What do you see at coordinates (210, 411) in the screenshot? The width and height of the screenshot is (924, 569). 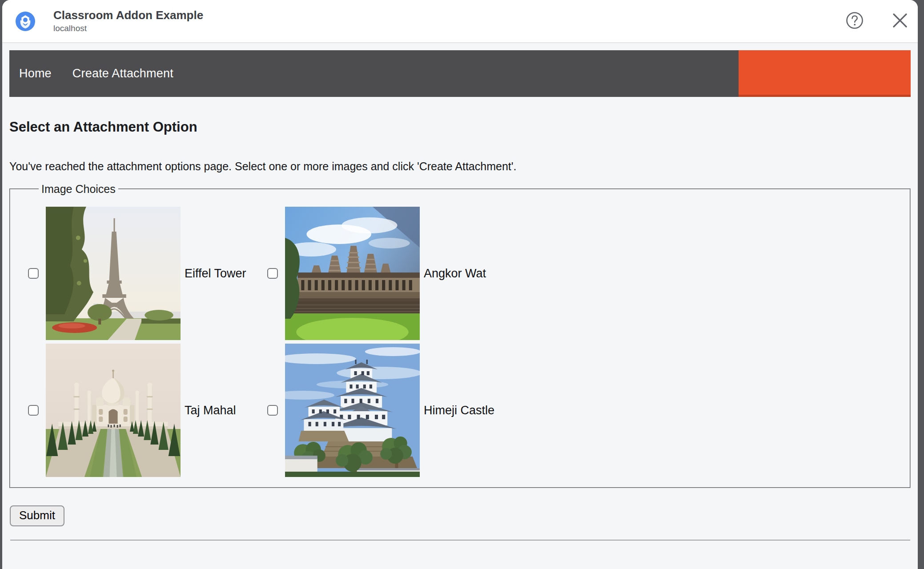 I see `taj-mahal-label: Taj Mahal` at bounding box center [210, 411].